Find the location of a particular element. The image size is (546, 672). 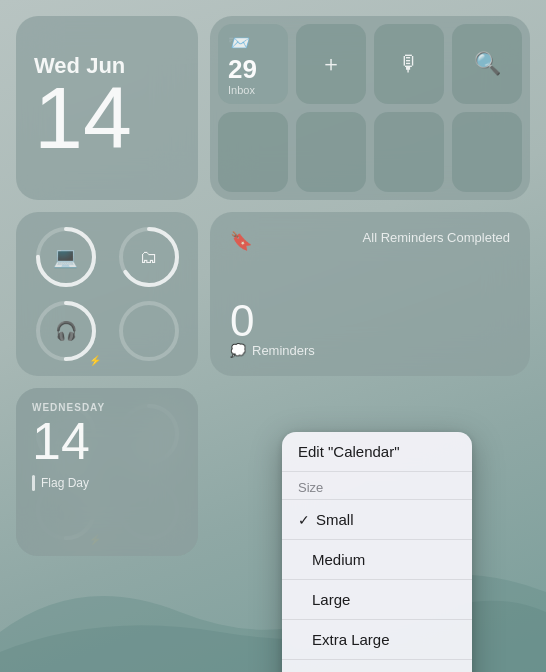

reminders-footer: 💭 Reminders is located at coordinates (370, 350).